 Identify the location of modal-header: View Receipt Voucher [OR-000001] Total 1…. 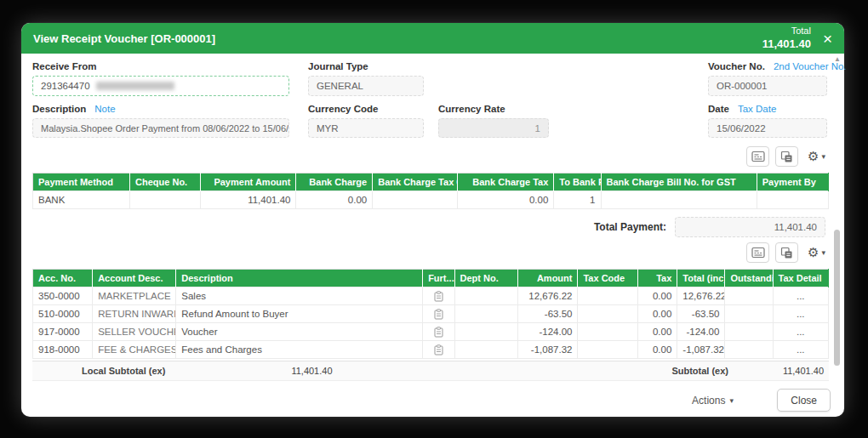
(432, 38).